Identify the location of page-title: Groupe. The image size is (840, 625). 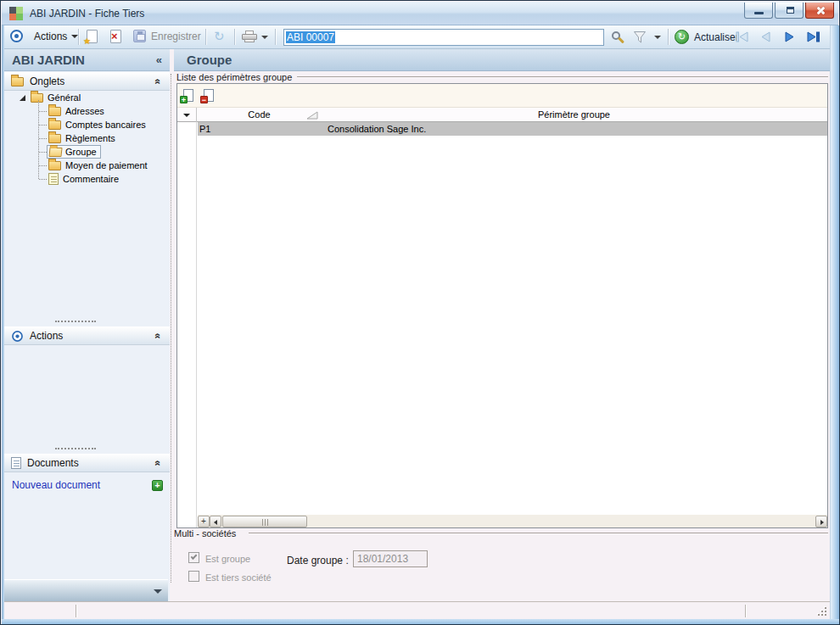
(502, 60).